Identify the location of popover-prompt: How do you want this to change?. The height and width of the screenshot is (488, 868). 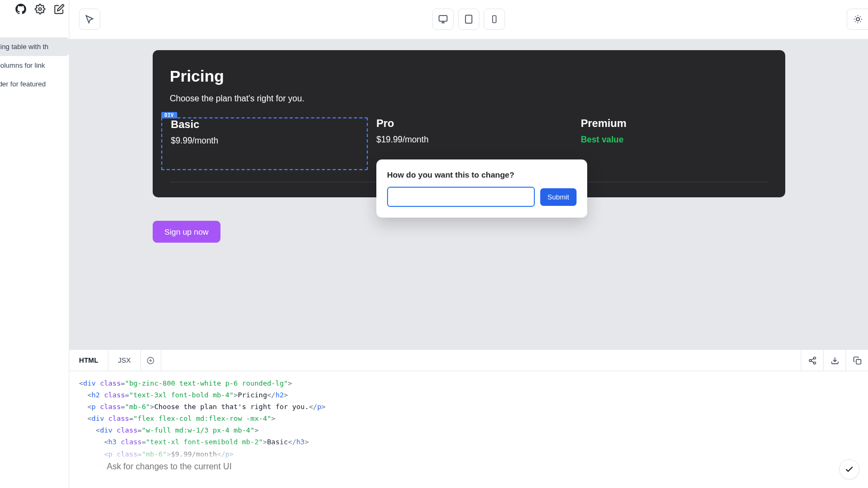
(482, 175).